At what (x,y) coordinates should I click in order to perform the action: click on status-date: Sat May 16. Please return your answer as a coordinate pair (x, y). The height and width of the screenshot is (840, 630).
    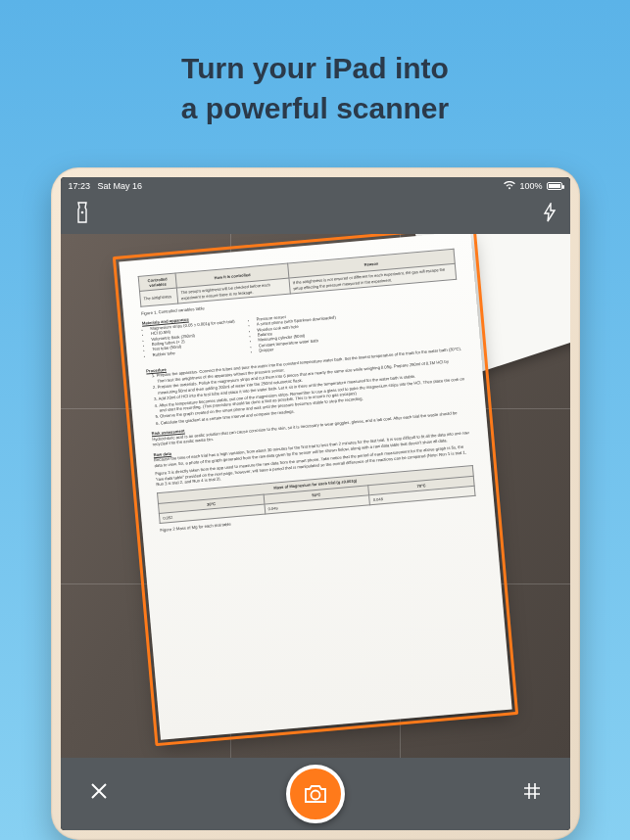
    Looking at the image, I should click on (121, 186).